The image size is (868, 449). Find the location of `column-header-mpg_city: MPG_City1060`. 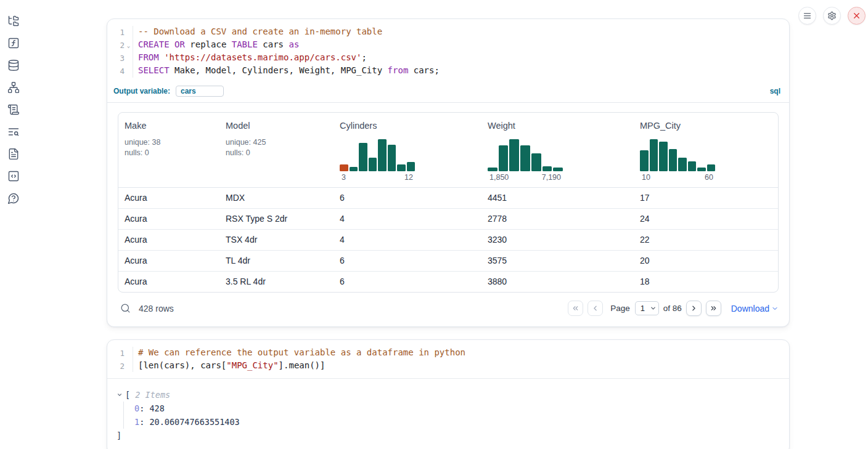

column-header-mpg_city: MPG_City1060 is located at coordinates (706, 154).